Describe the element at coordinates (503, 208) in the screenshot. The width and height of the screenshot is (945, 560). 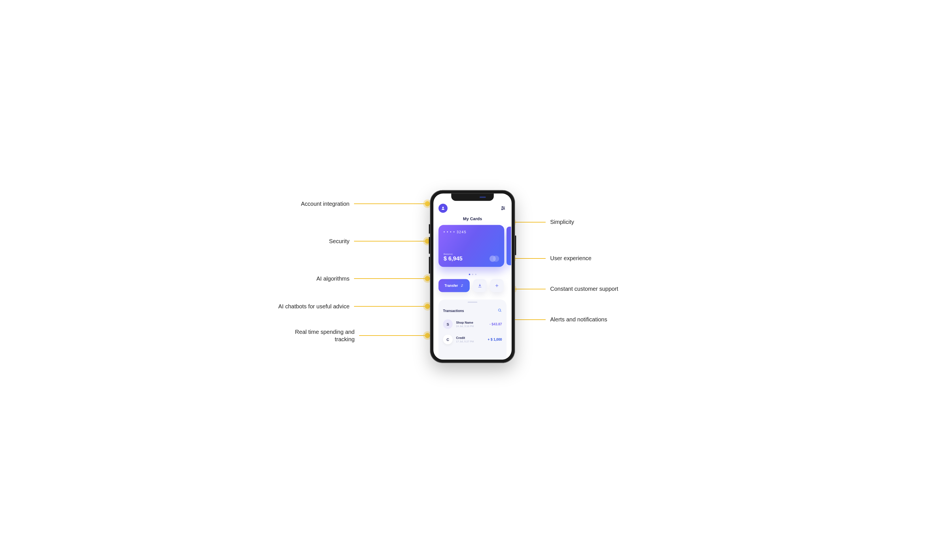
I see `sliders-icon` at that location.